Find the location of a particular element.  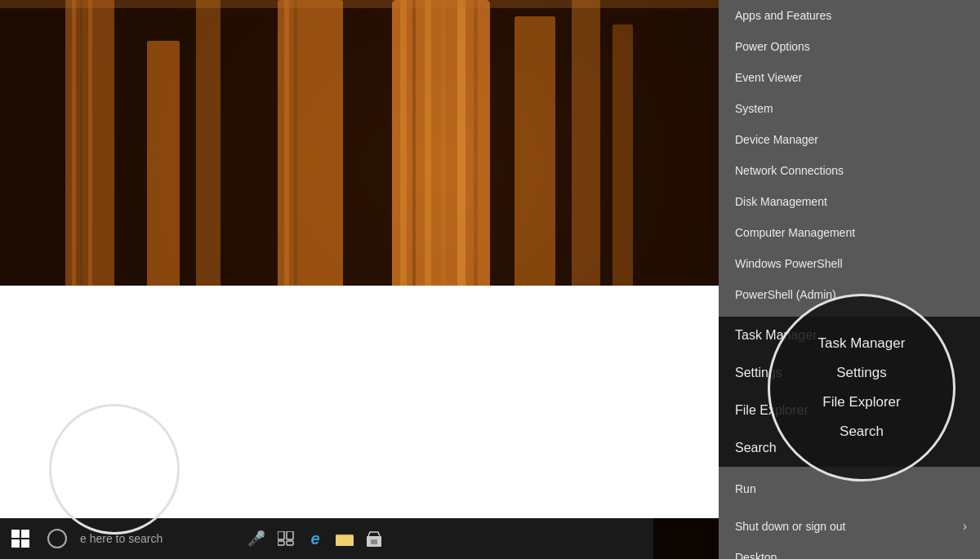

menu-item-run: Run is located at coordinates (849, 489).